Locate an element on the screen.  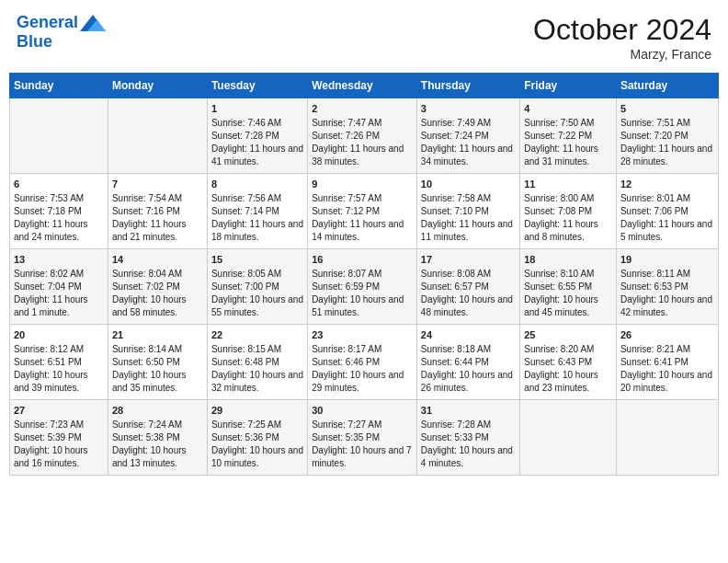
cell-content: Daylight: 11 hours and 24 minutes. is located at coordinates (59, 231).